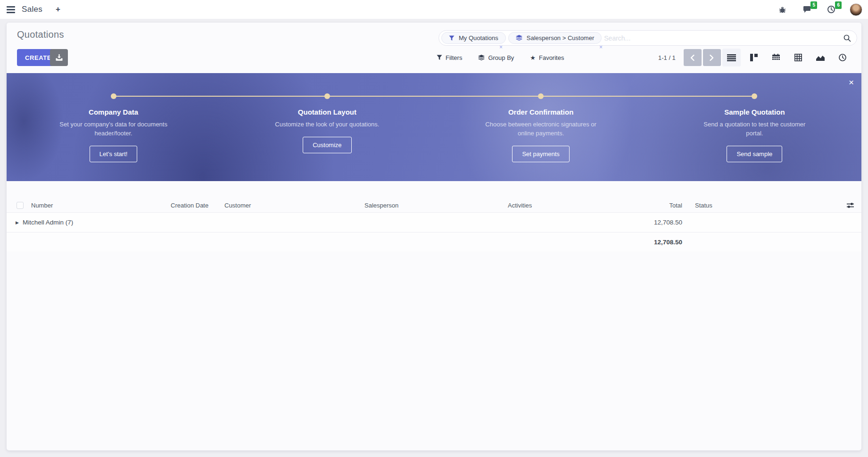 The width and height of the screenshot is (868, 457). I want to click on app-name: Sales, so click(32, 9).